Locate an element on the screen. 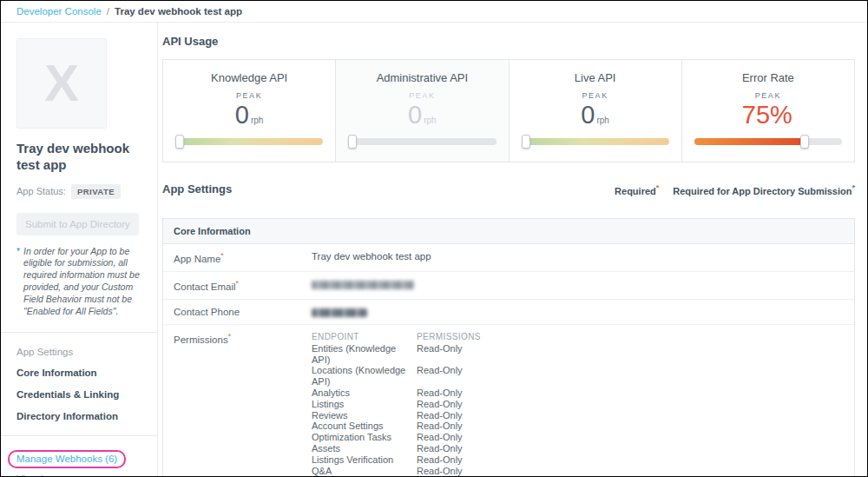  permissions-list: ENDPOINT PERMISSIONS Entities (Knowledge… is located at coordinates (396, 404).